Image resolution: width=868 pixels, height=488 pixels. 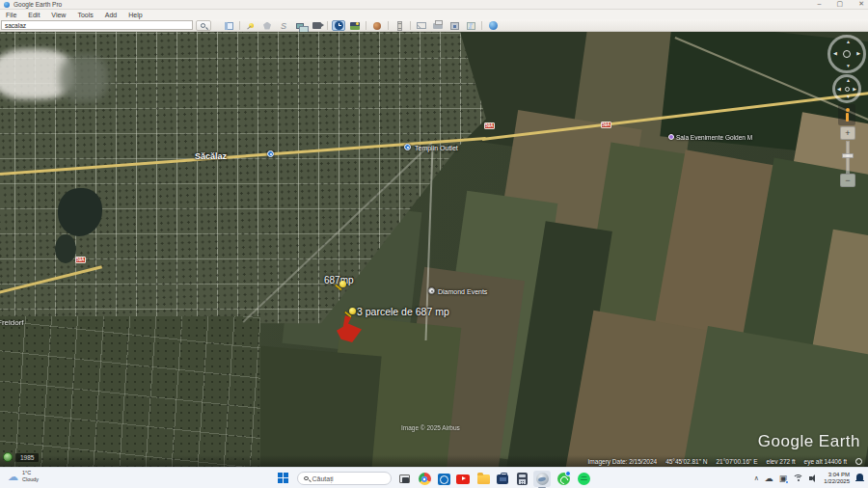 What do you see at coordinates (229, 25) in the screenshot?
I see `hide-sidebar-button` at bounding box center [229, 25].